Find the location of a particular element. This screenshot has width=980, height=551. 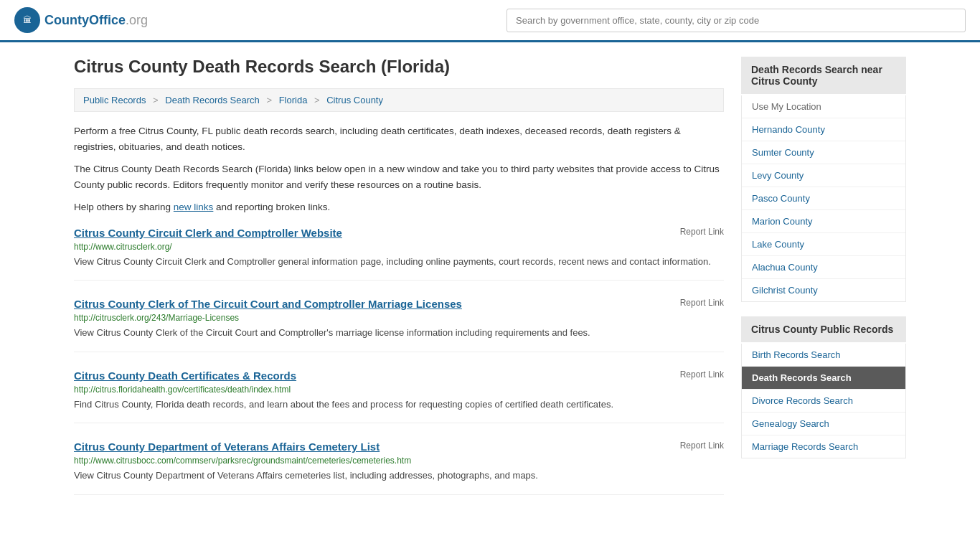

sidebar-item-levy: Levy County is located at coordinates (824, 176).